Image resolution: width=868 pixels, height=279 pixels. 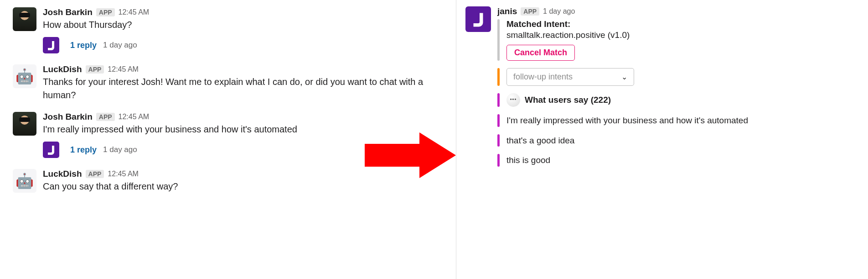 I want to click on message: Josh Barkin APP 12:45 AM I'm really impr…, so click(x=234, y=123).